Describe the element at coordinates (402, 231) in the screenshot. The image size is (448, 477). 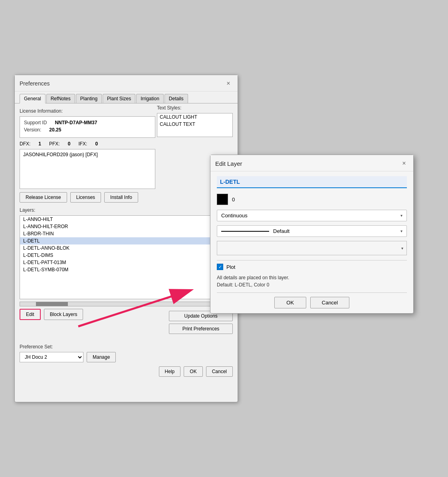
I see `lineweight-chevron-icon: ▾` at that location.